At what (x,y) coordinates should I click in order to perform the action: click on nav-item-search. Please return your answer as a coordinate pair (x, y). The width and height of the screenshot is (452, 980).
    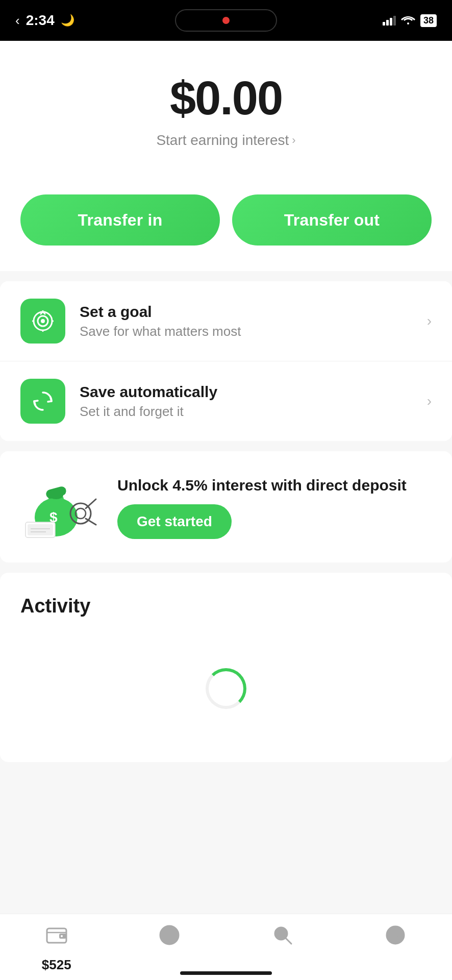
    Looking at the image, I should click on (283, 938).